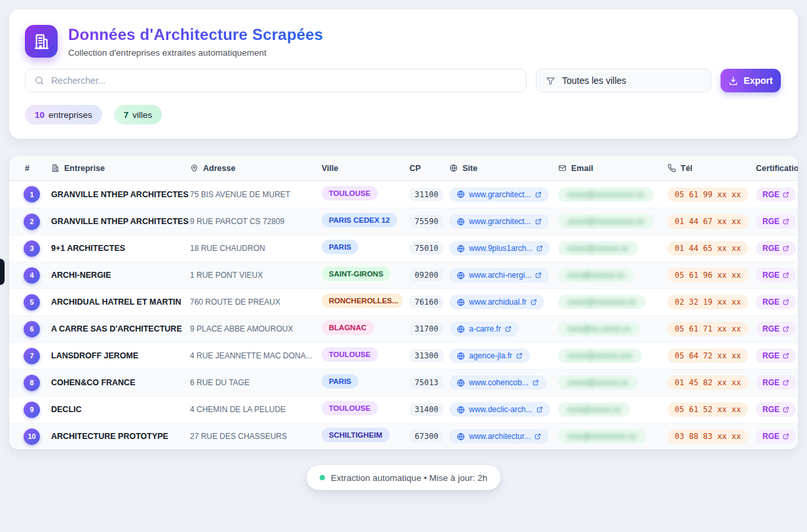 This screenshot has height=532, width=807. Describe the element at coordinates (276, 81) in the screenshot. I see `search-box` at that location.